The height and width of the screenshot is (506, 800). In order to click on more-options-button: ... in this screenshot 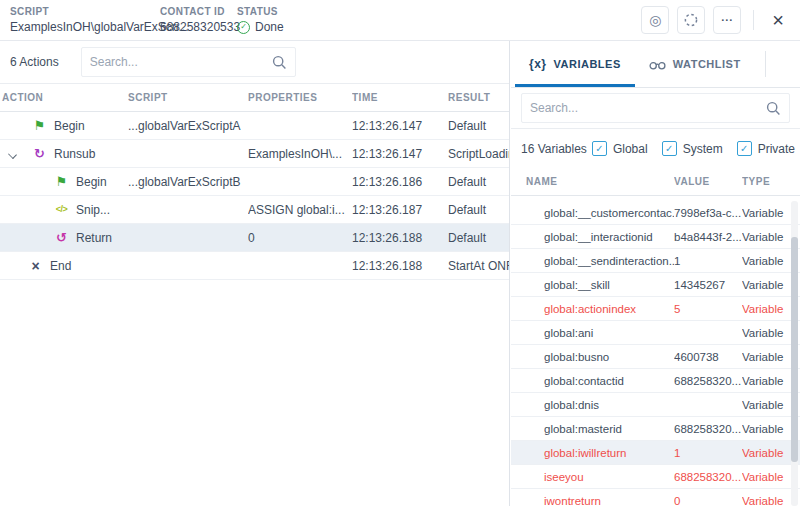, I will do `click(727, 20)`.